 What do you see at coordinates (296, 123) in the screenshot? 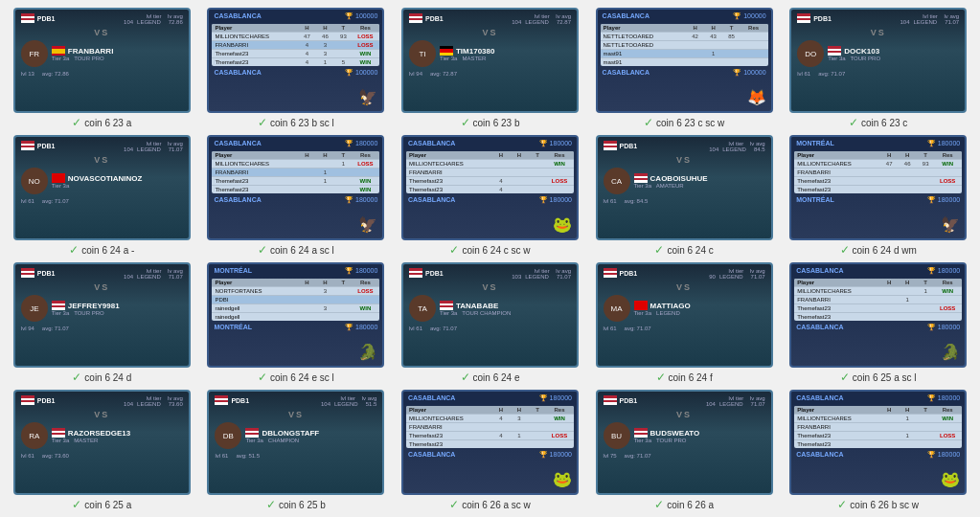
I see `card-label: ✓ coin 6 23 b sc l` at bounding box center [296, 123].